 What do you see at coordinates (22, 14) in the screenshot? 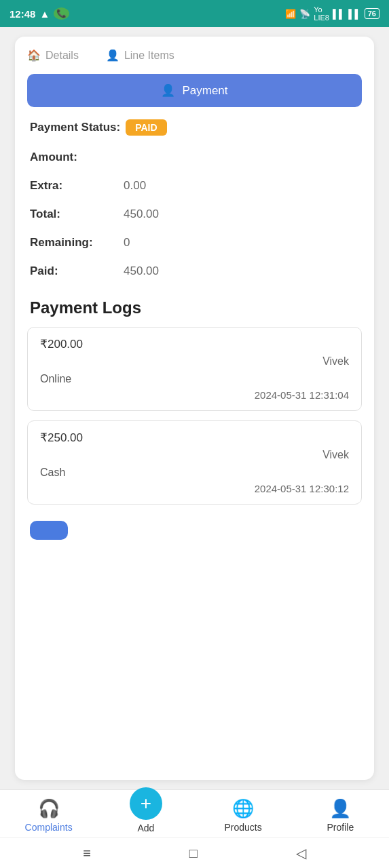
I see `status-time: 12:48` at bounding box center [22, 14].